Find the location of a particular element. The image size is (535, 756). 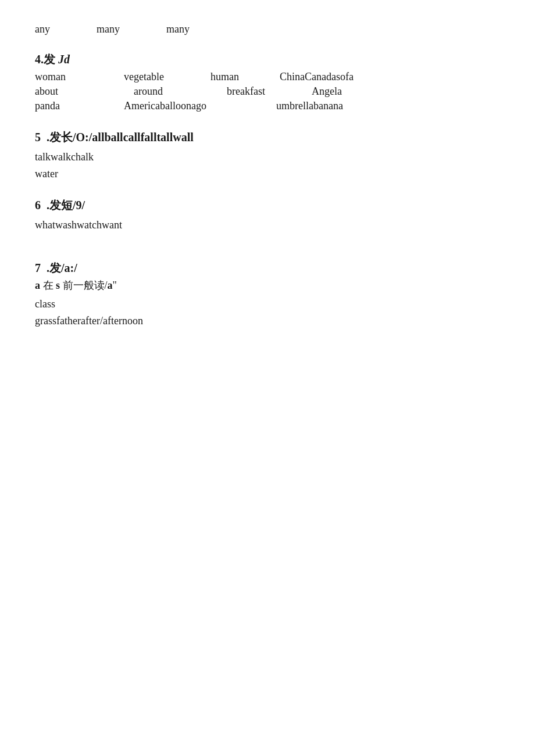

section6-label: .发短/9/ is located at coordinates (66, 205).